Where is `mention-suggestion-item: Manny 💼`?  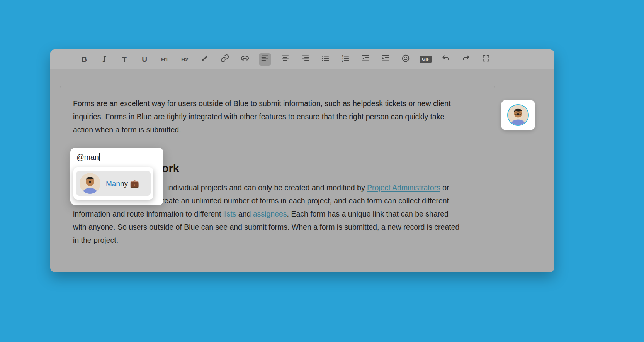 mention-suggestion-item: Manny 💼 is located at coordinates (114, 183).